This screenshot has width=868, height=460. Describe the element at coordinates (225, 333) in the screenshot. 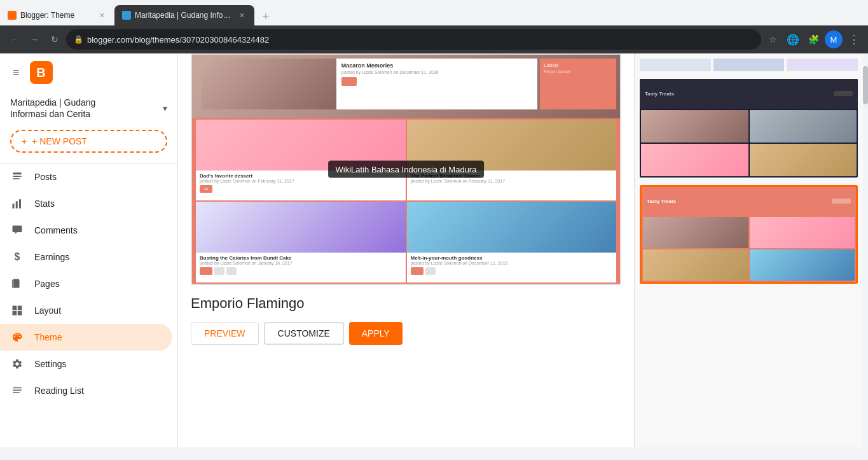

I see `preview-button: PREVIEW` at that location.